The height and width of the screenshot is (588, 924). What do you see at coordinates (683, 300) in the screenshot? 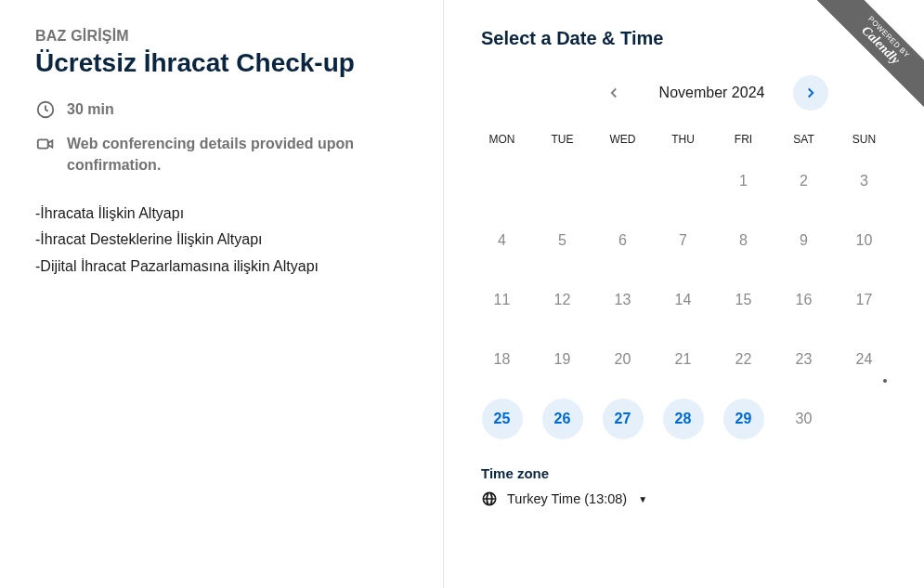
I see `unavailable-day: 14` at bounding box center [683, 300].